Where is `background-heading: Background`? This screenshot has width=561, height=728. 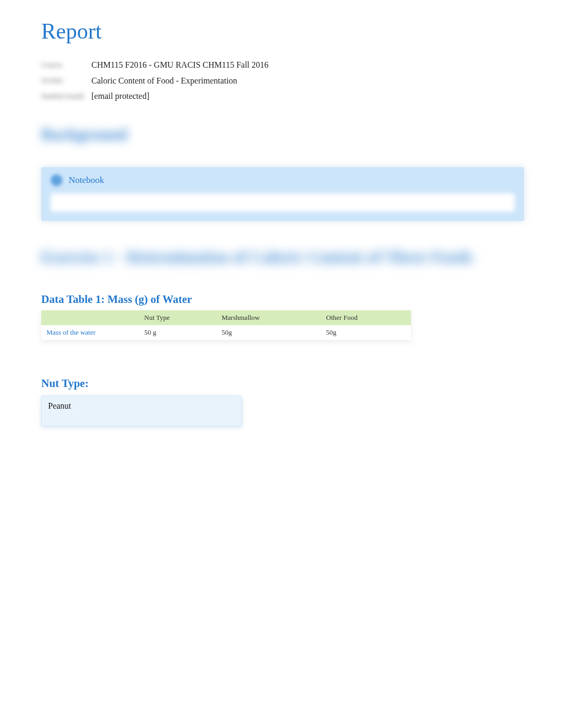
background-heading: Background is located at coordinates (283, 134).